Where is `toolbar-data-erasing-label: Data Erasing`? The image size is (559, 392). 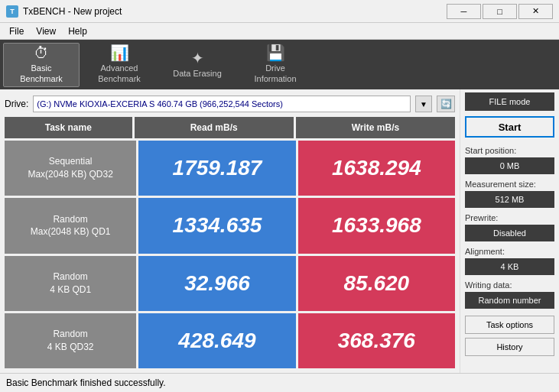
toolbar-data-erasing-label: Data Erasing is located at coordinates (197, 73).